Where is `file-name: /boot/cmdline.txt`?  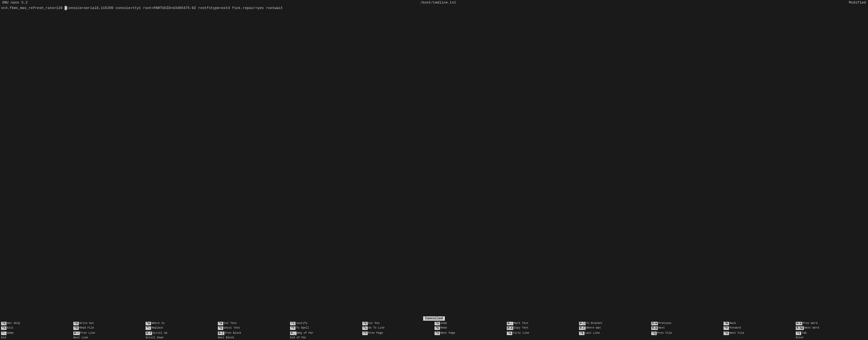 file-name: /boot/cmdline.txt is located at coordinates (438, 3).